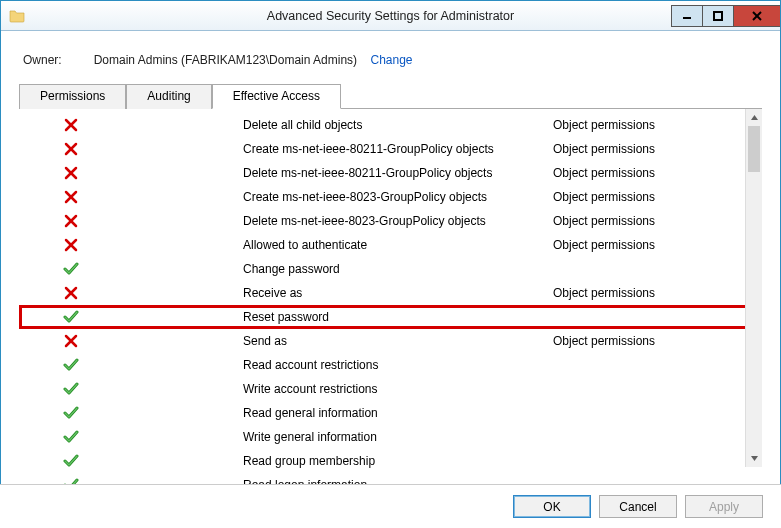 The height and width of the screenshot is (528, 781). I want to click on permission-name: Read group membership, so click(398, 461).